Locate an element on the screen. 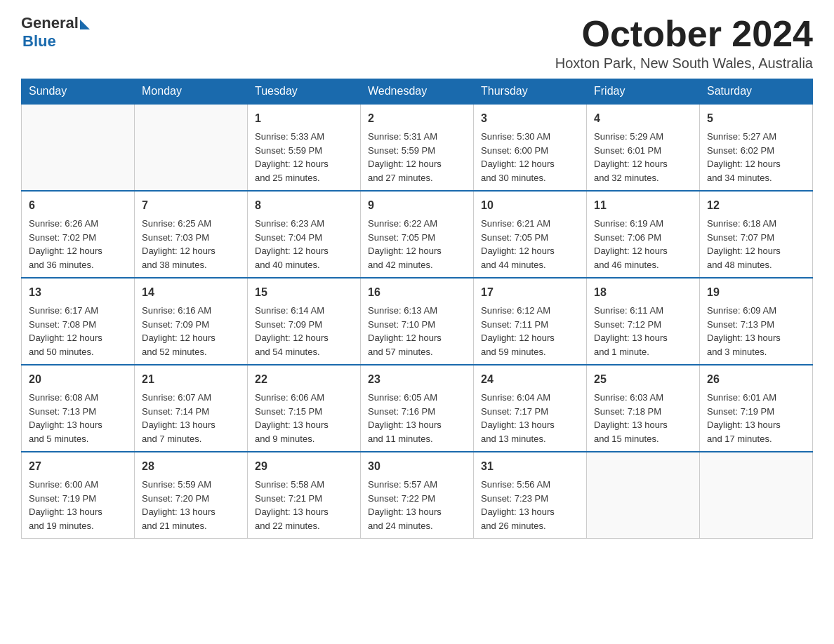  week-row-5: 27Sunrise: 6:00 AM Sunset: 7:19 PM Dayli… is located at coordinates (417, 495).